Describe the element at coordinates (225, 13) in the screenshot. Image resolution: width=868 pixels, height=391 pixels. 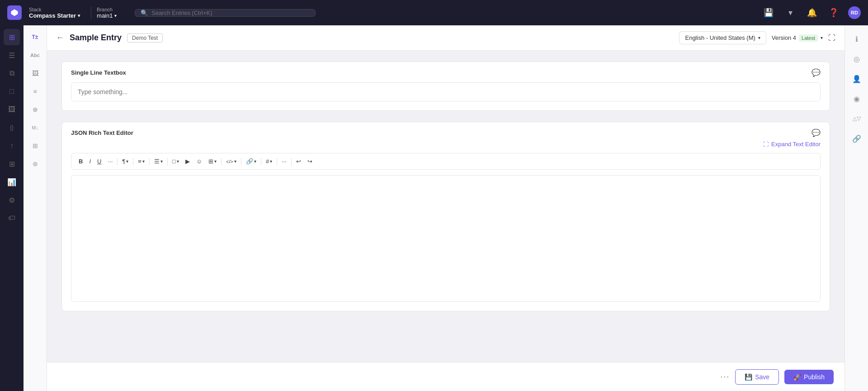
I see `search-bar: 🔍` at that location.